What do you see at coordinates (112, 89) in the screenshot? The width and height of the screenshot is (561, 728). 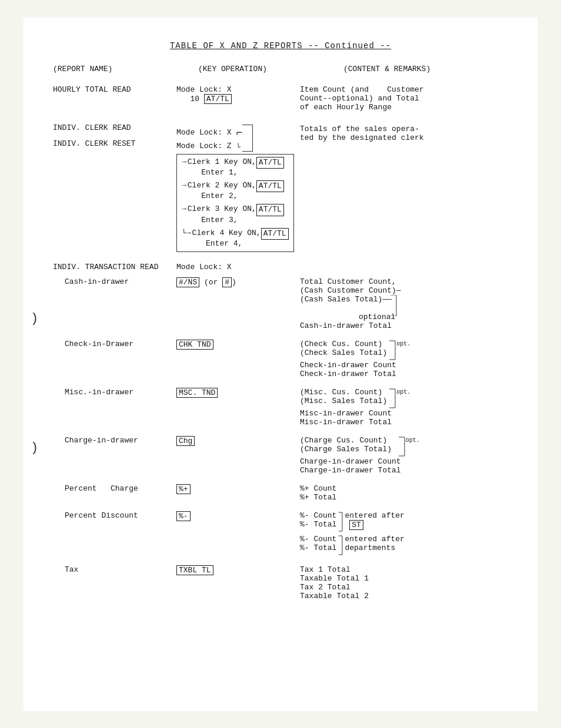 I see `report-name-hourly: HOURLY TOTAL READ` at bounding box center [112, 89].